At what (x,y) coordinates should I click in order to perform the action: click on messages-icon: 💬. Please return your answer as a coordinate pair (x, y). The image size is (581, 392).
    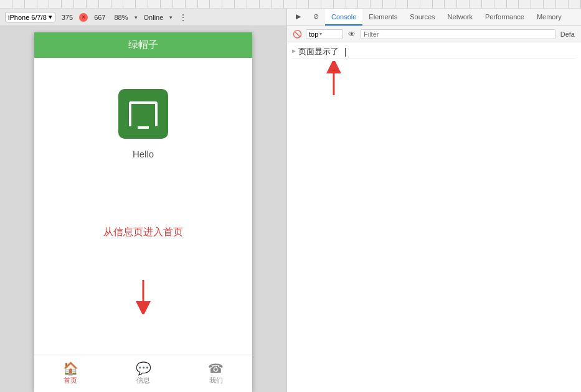
    Looking at the image, I should click on (143, 368).